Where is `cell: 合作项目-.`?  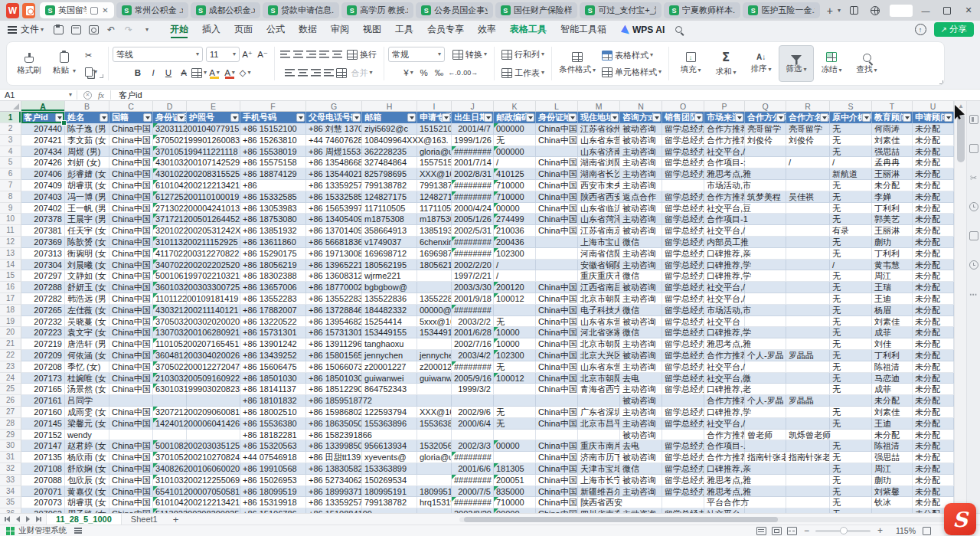 cell: 合作项目-. is located at coordinates (724, 446).